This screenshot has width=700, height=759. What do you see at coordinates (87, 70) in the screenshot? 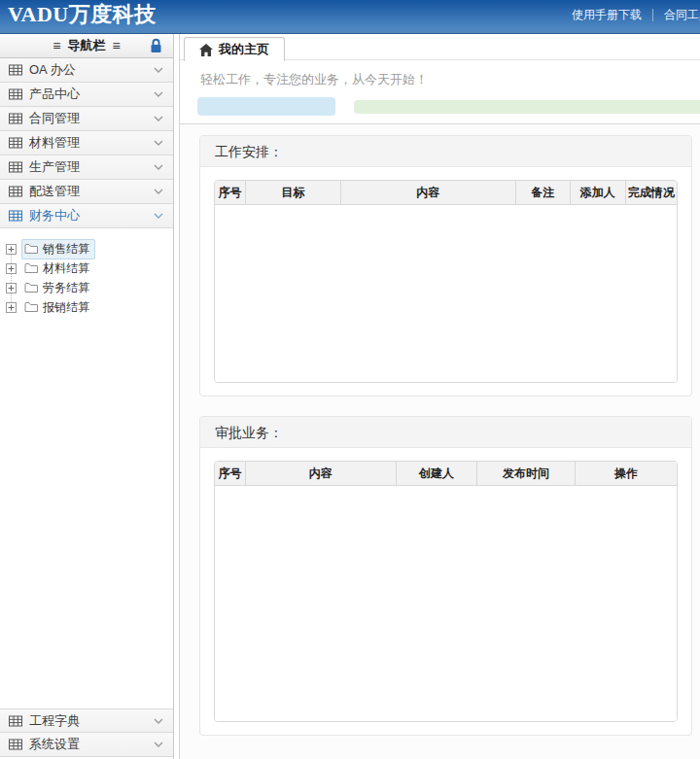
I see `sidebar-item-oa-office: OA 办公` at bounding box center [87, 70].